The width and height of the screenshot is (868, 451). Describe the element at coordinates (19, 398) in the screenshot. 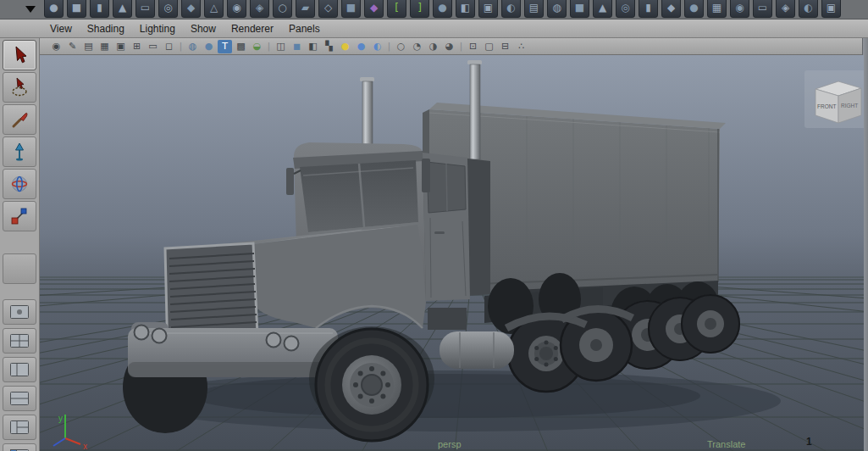

I see `two-pane-stacked-icon` at that location.